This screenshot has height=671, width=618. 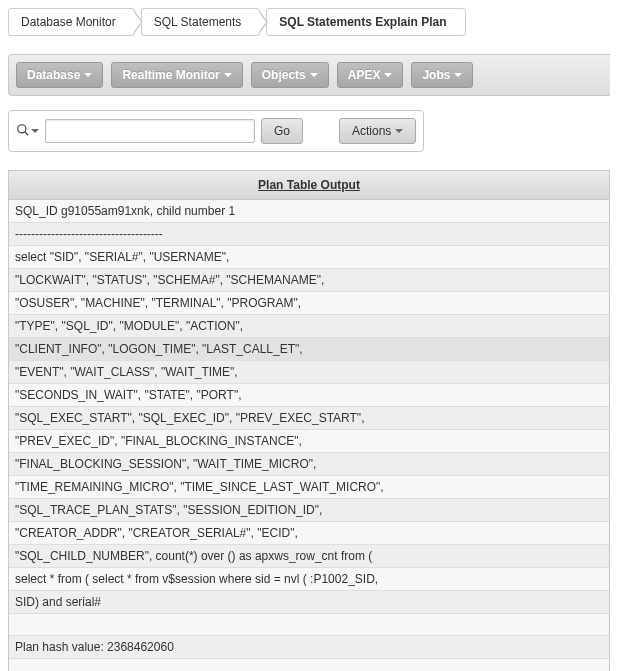 What do you see at coordinates (309, 602) in the screenshot?
I see `plan-row: SID) and serial#` at bounding box center [309, 602].